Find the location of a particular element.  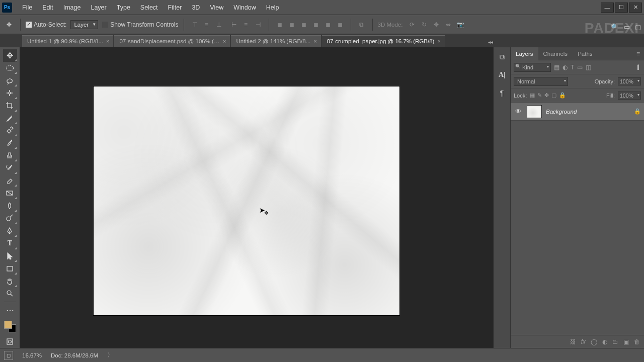

dist-bottom-icon: ≣ is located at coordinates (304, 25).